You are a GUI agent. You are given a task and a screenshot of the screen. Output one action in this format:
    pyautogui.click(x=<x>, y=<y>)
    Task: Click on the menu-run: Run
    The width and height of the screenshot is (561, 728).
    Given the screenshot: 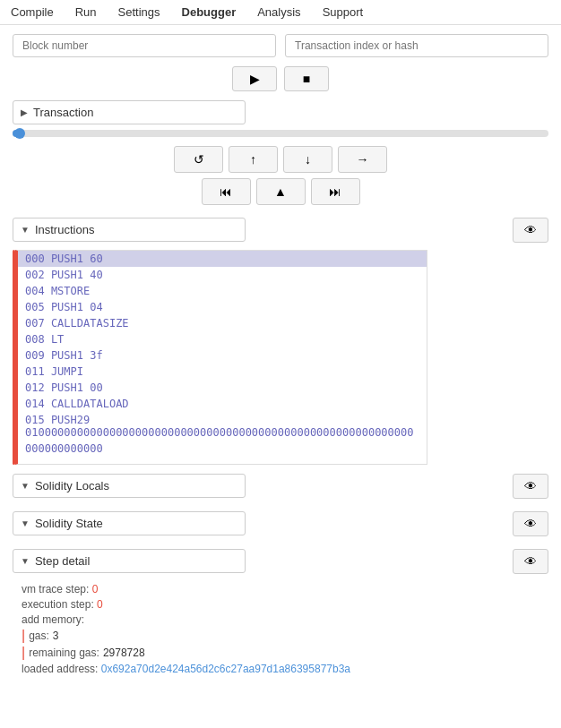 What is the action you would take?
    pyautogui.click(x=86, y=13)
    